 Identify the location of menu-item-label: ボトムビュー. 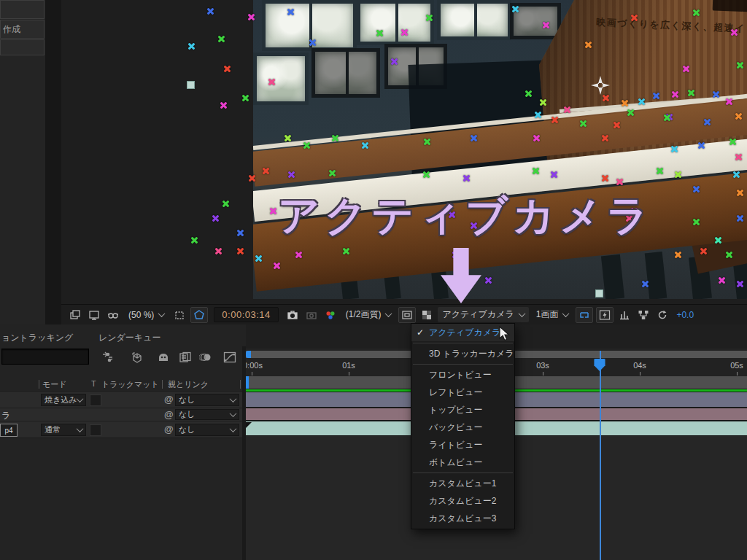
(455, 462).